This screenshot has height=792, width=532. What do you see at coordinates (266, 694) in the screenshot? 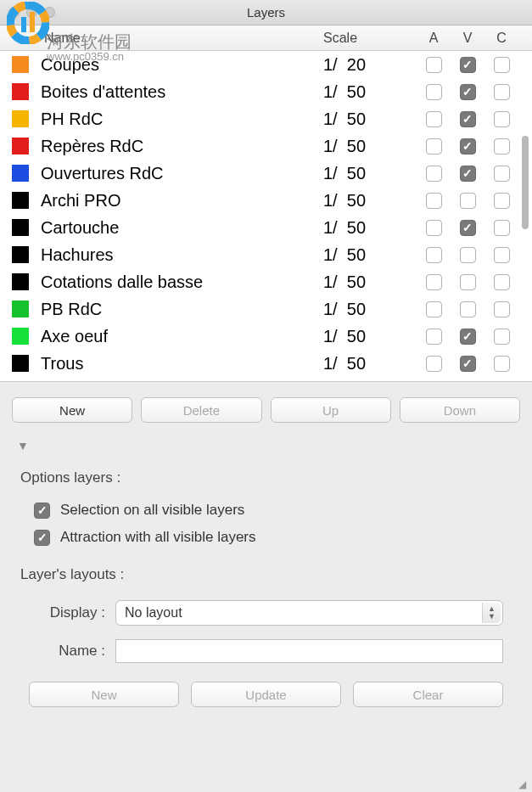
I see `layout-update-button: Update` at bounding box center [266, 694].